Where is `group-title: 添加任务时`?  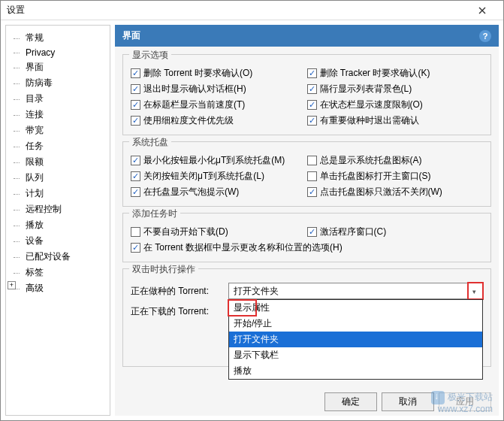
group-title: 添加任务时 is located at coordinates (155, 214).